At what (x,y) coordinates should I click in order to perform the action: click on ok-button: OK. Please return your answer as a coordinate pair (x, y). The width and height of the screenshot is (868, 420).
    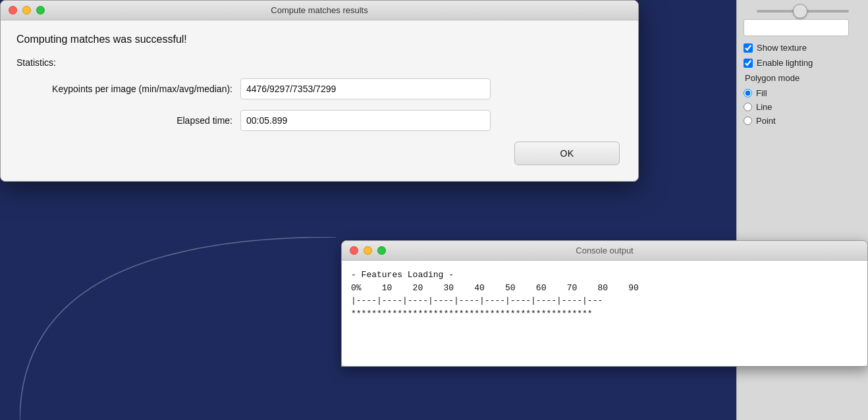
    Looking at the image, I should click on (567, 153).